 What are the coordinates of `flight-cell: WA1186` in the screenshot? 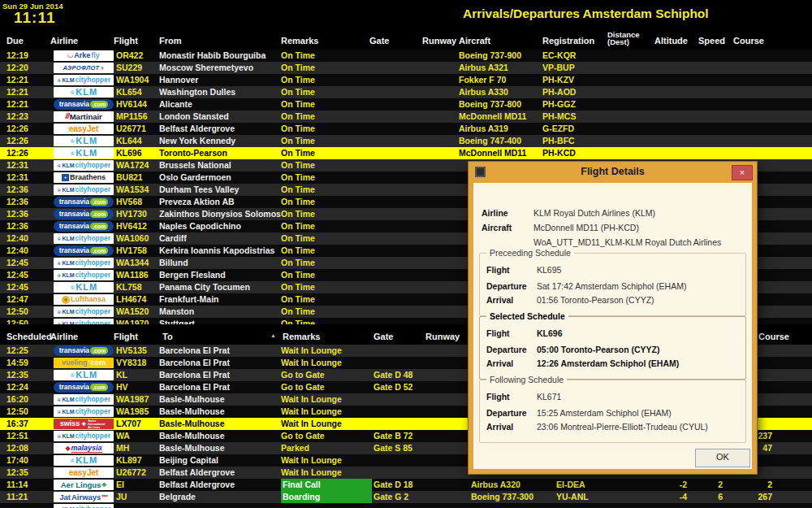 It's located at (132, 275).